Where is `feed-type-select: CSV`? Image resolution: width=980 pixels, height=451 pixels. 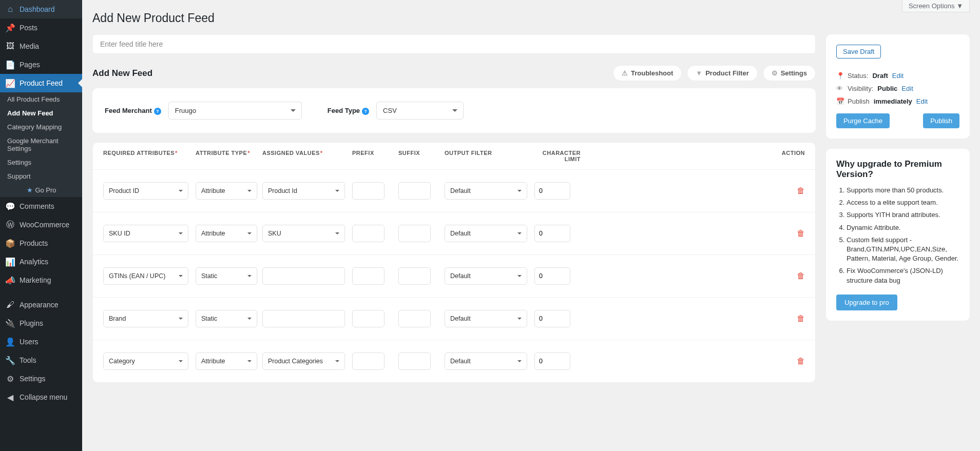
feed-type-select: CSV is located at coordinates (420, 111).